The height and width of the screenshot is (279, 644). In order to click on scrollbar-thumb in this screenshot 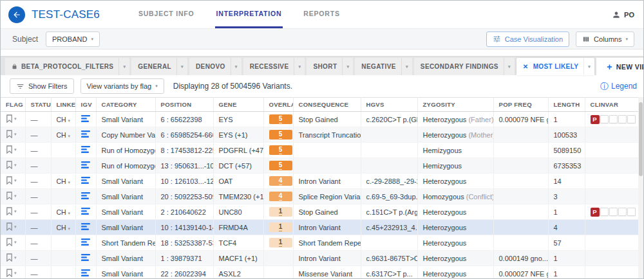, I will do `click(641, 139)`.